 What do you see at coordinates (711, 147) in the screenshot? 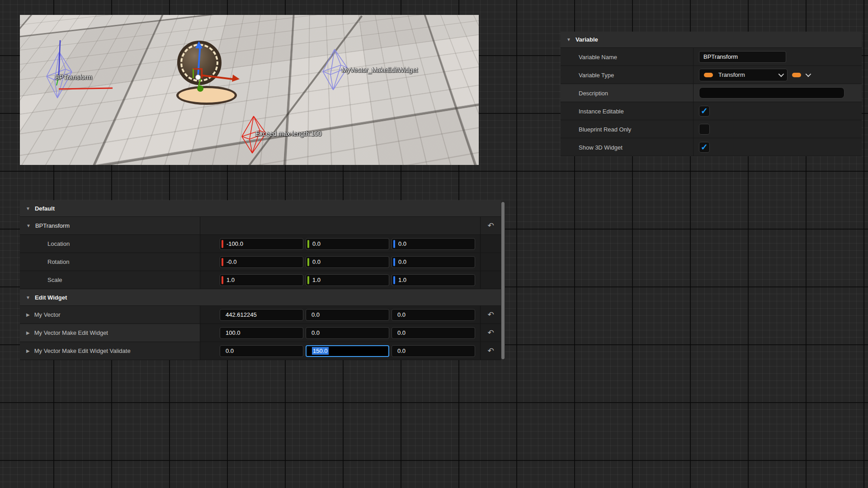
I see `show-3d-widget-row: Show 3D Widget ✓` at bounding box center [711, 147].